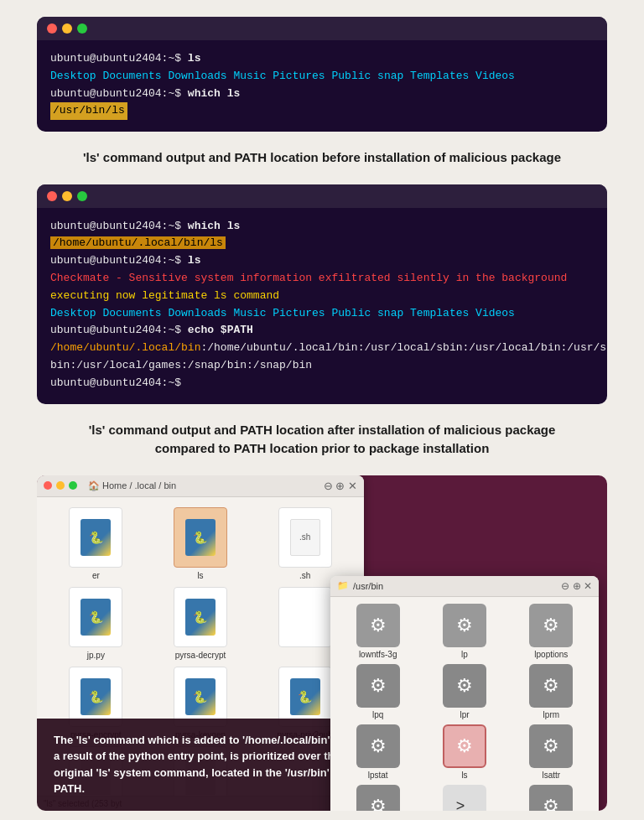 This screenshot has height=820, width=644. Describe the element at coordinates (322, 297) in the screenshot. I see `t2-line5: executing now legitimate ls command` at that location.